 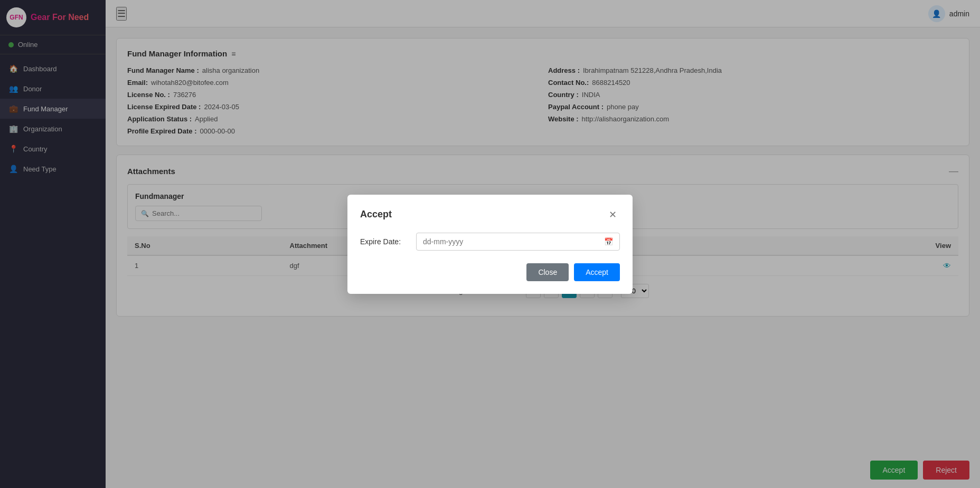 I want to click on modal-title: Accept, so click(x=376, y=214).